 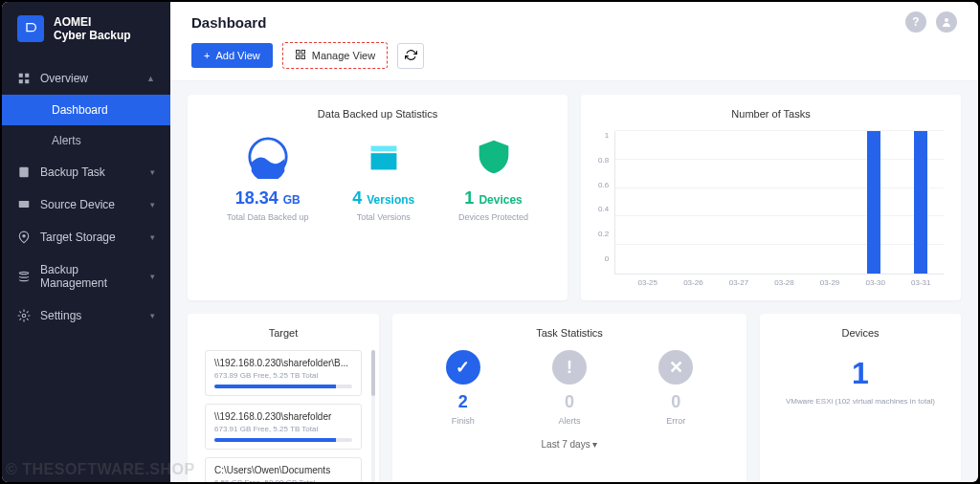 What do you see at coordinates (569, 398) in the screenshot?
I see `task-stats-card: Task Statistics ✓2Finish!0Alerts✕0Error …` at bounding box center [569, 398].